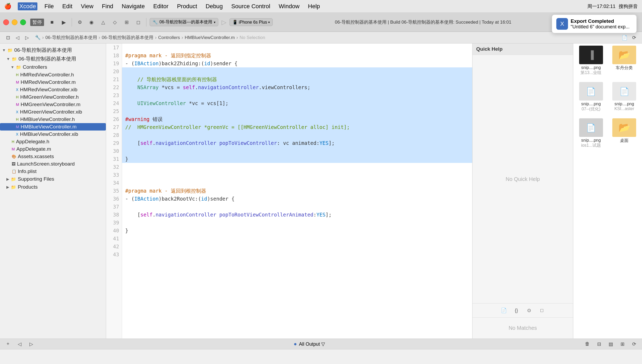 The height and width of the screenshot is (364, 642). Describe the element at coordinates (87, 6) in the screenshot. I see `menu-view: View` at that location.